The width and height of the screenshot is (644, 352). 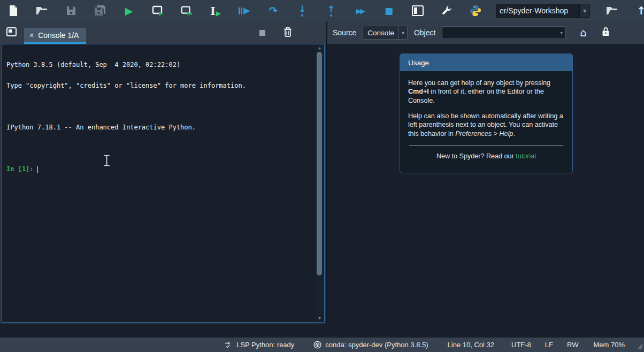 I want to click on continue-icon: ▶▶, so click(x=360, y=11).